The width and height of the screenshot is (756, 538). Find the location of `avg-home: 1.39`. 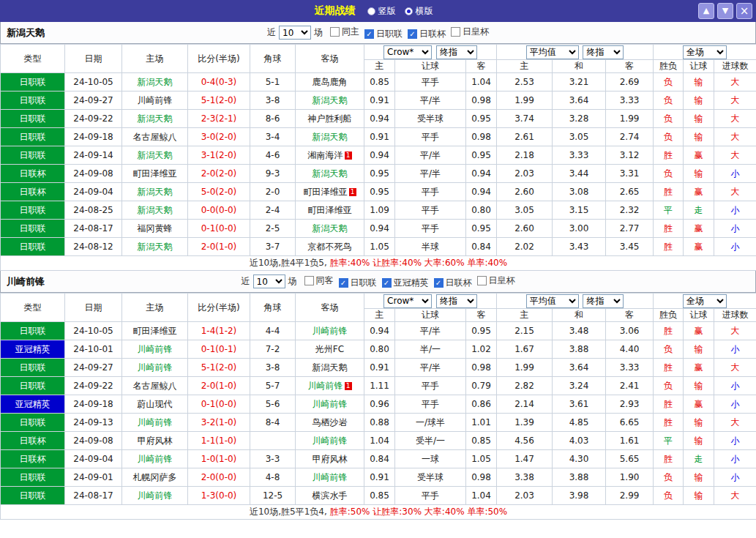

avg-home: 1.39 is located at coordinates (525, 423).